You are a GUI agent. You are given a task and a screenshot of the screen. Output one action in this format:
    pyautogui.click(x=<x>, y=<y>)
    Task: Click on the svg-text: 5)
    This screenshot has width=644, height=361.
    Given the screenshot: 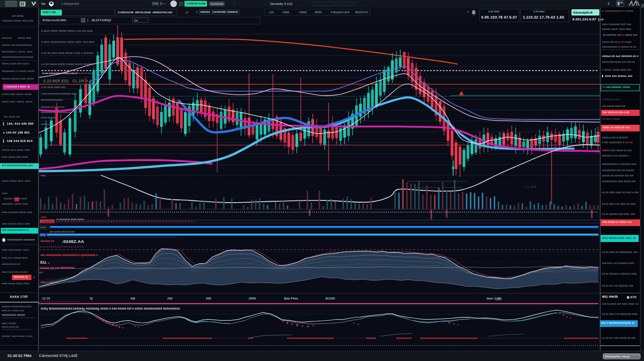 What is the action you would take?
    pyautogui.click(x=91, y=298)
    